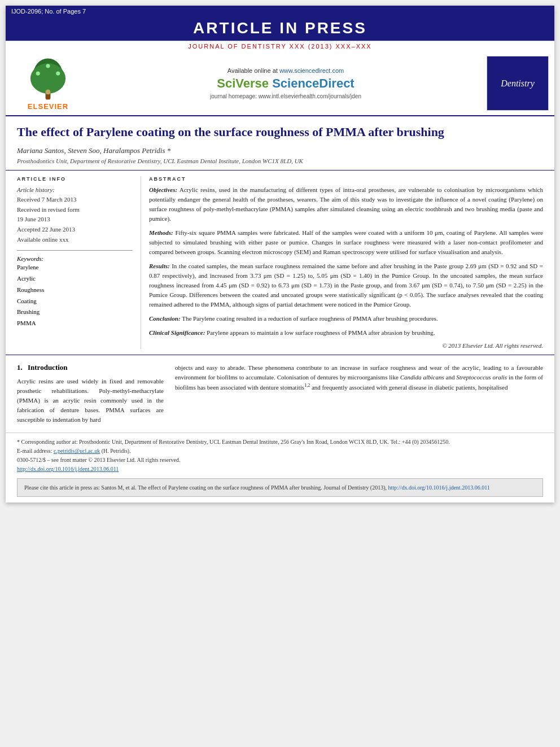  Describe the element at coordinates (163, 190) in the screenshot. I see `objectives-label: Objectives:` at that location.